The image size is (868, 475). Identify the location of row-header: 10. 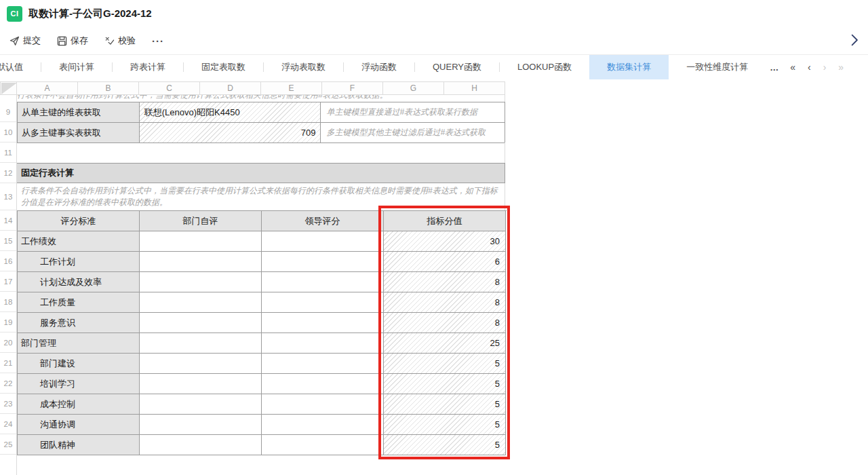
(8, 132).